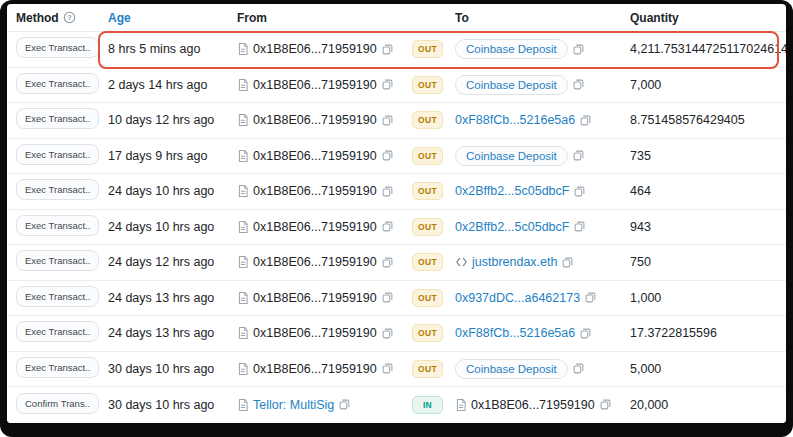  Describe the element at coordinates (396, 334) in the screenshot. I see `table-row: Exec Transact..24 days 13 hrs ago0x1B8E0…` at that location.